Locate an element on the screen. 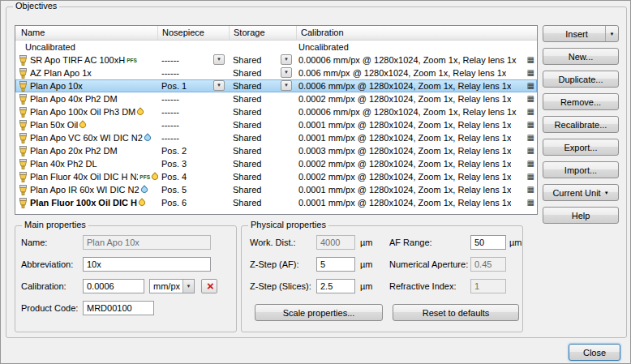  nosepiece-value: Pos. 2 is located at coordinates (174, 151).